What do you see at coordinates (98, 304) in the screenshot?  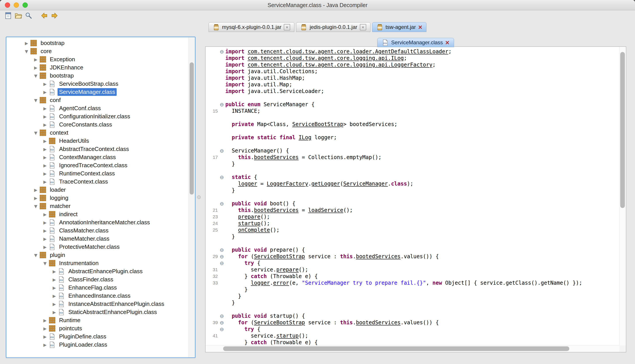 I see `tree-item: ▶010InstanceAbstractEnhancePlugin.class` at bounding box center [98, 304].